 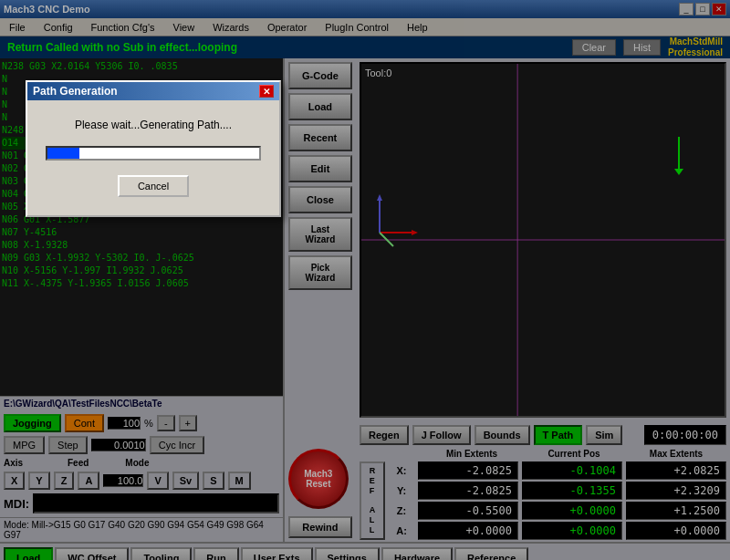 What do you see at coordinates (75, 91) in the screenshot?
I see `modal-title-text: Path Generation` at bounding box center [75, 91].